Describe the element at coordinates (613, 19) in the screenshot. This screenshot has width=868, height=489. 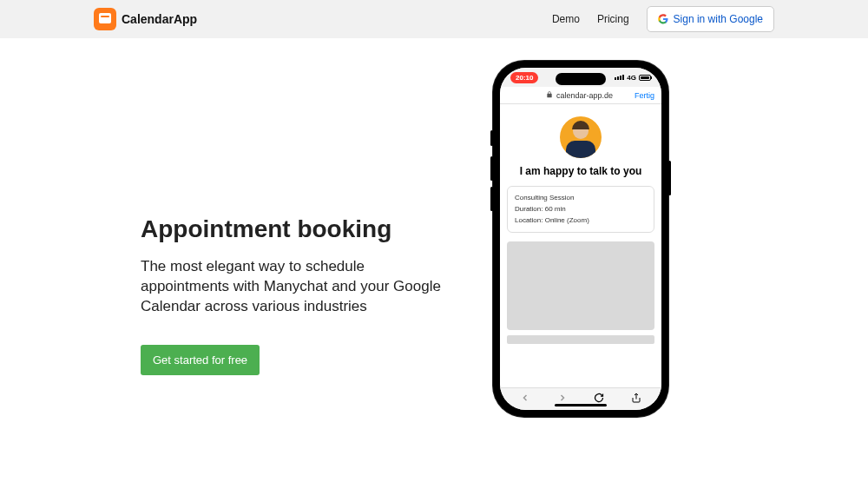
I see `nav-pricing: Pricing` at that location.